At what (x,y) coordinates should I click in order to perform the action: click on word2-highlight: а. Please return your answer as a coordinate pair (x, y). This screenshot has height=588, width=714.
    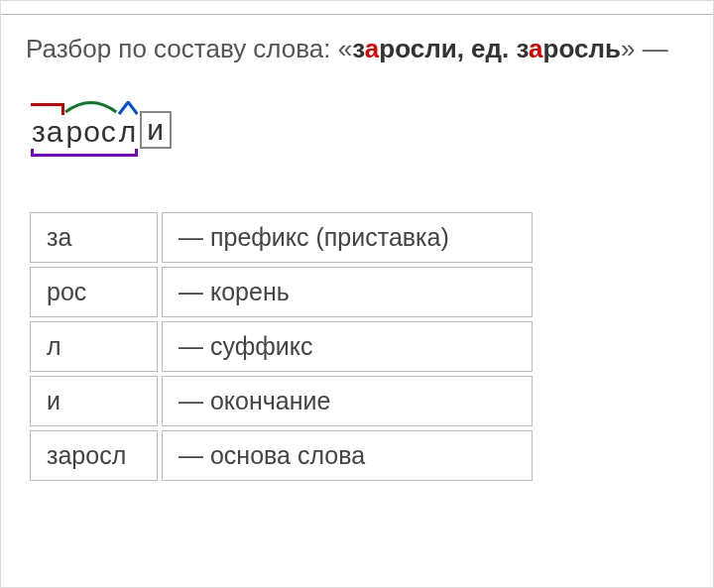
    Looking at the image, I should click on (536, 49).